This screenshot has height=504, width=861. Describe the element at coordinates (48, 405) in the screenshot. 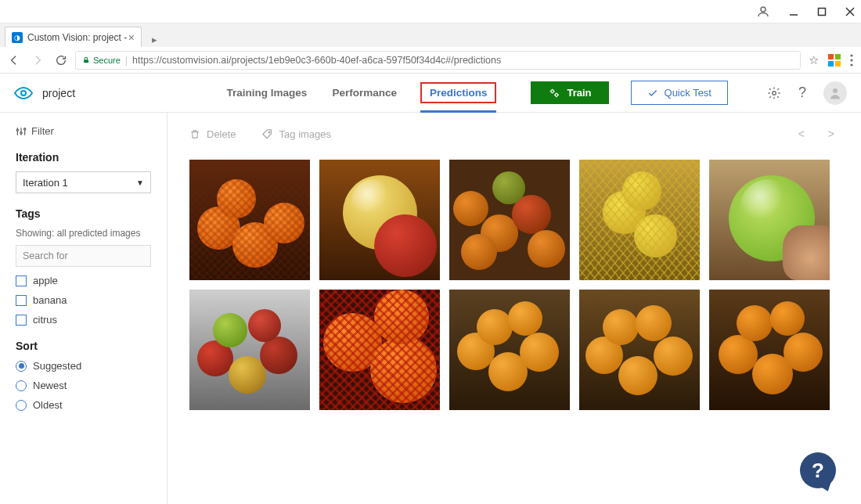

I see `sort-label: Oldest` at that location.